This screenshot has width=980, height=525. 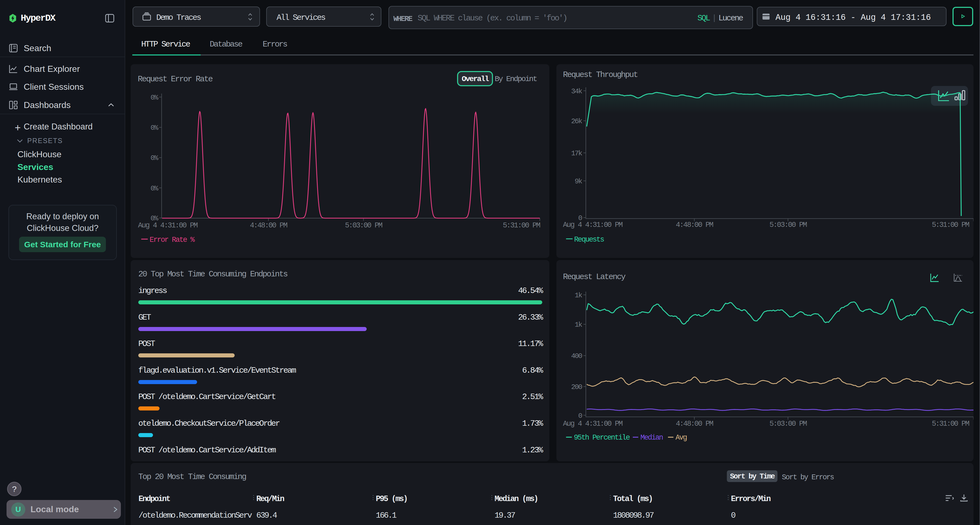 I want to click on svg-text: 400, so click(x=577, y=356).